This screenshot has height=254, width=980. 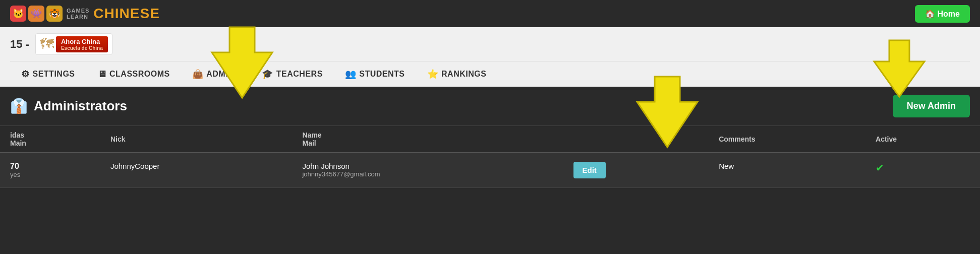 What do you see at coordinates (78, 17) in the screenshot?
I see `learn-label: LEARN` at bounding box center [78, 17].